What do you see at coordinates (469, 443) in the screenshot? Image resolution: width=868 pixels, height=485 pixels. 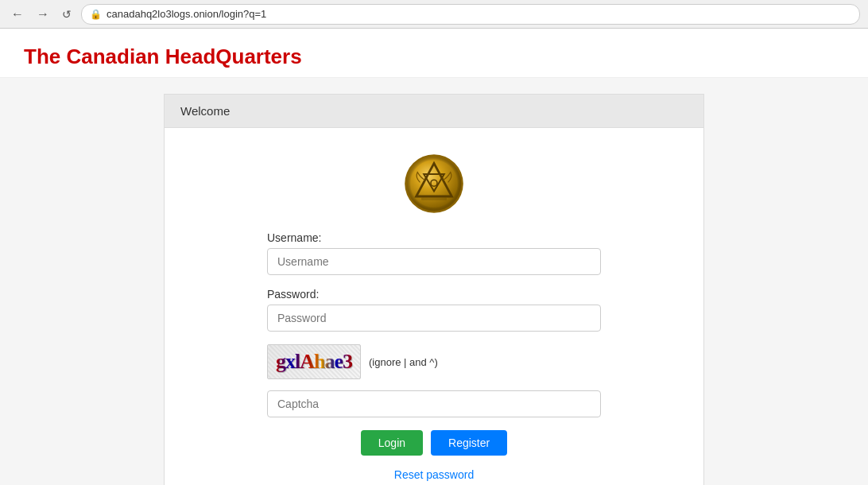 I see `register-button: Register` at bounding box center [469, 443].